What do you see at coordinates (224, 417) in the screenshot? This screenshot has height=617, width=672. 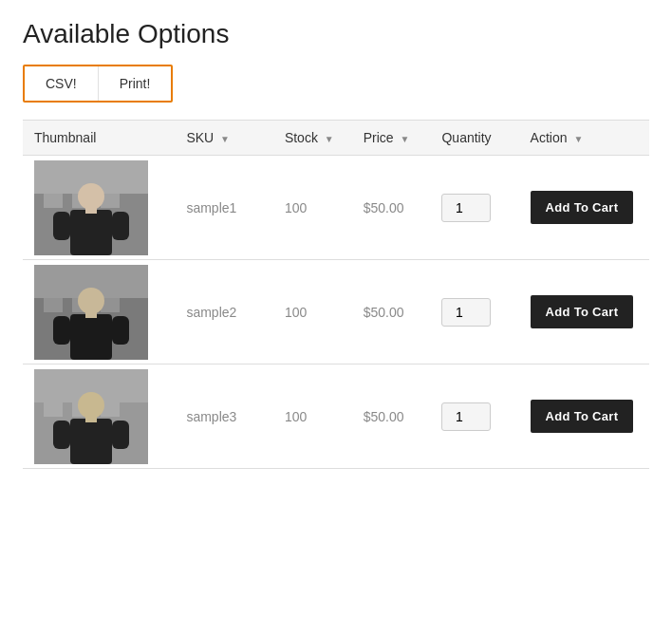 I see `sku-cell: sample3` at bounding box center [224, 417].